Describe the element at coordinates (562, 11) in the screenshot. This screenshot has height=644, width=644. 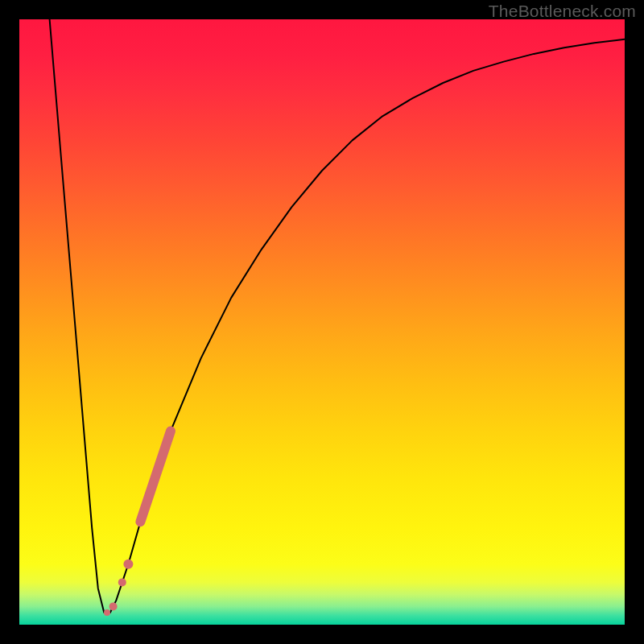
I see `watermark-text: TheBottleneck.com` at that location.